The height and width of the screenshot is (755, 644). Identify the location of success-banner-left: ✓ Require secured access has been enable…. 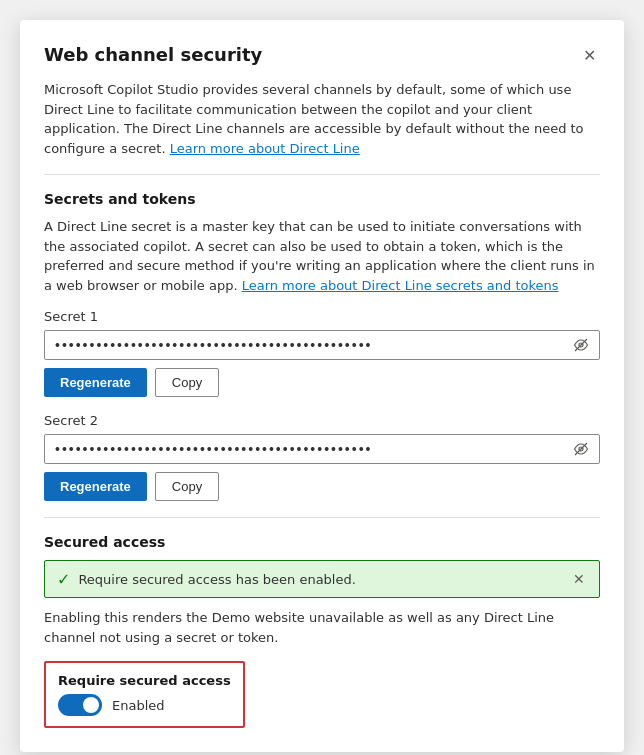
(206, 580).